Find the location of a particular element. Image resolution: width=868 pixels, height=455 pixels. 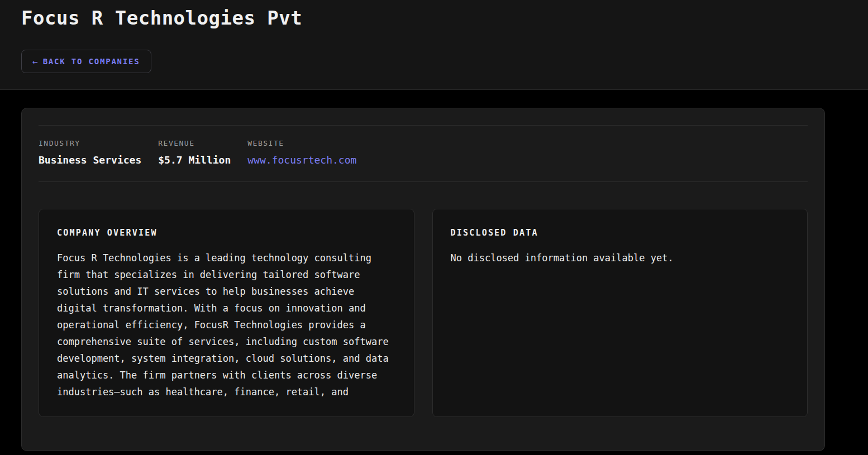

stat-website: WEBSITE www.focusrtech.com is located at coordinates (302, 154).